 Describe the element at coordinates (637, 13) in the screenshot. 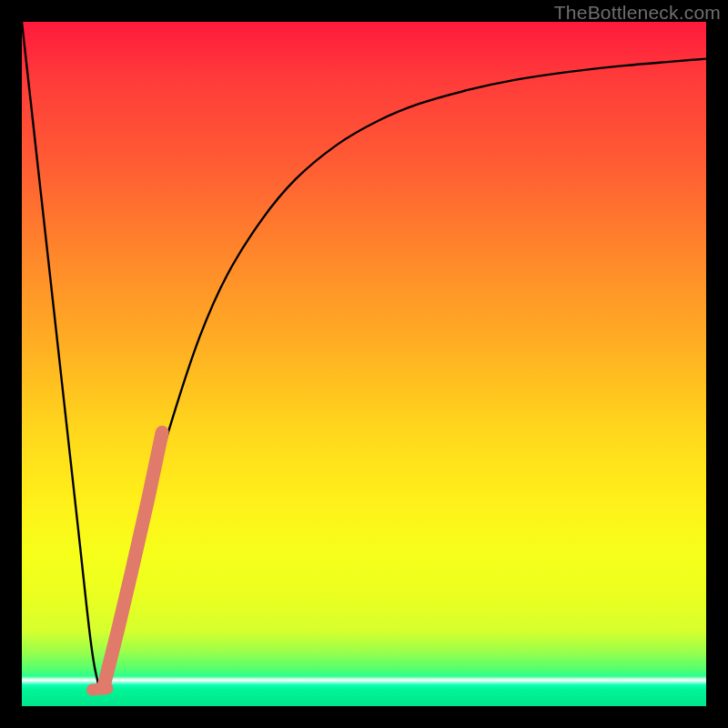

I see `watermark-text: TheBottleneck.com` at that location.